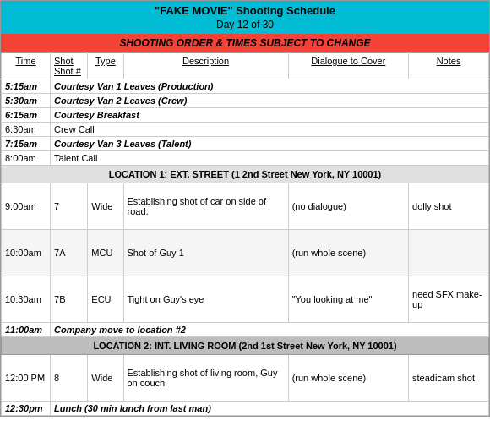 The width and height of the screenshot is (490, 448). Describe the element at coordinates (26, 86) in the screenshot. I see `early-time: 5:15am` at that location.